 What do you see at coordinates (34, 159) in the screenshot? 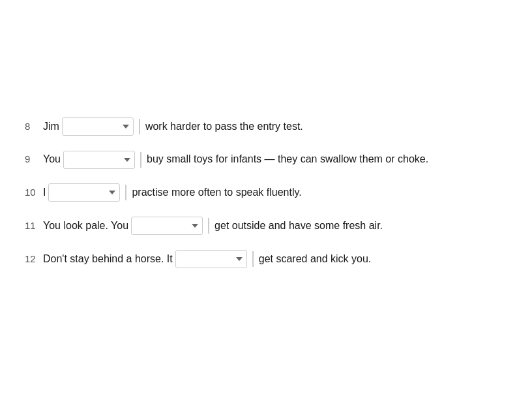
I see `row-number-9: 9` at bounding box center [34, 159].